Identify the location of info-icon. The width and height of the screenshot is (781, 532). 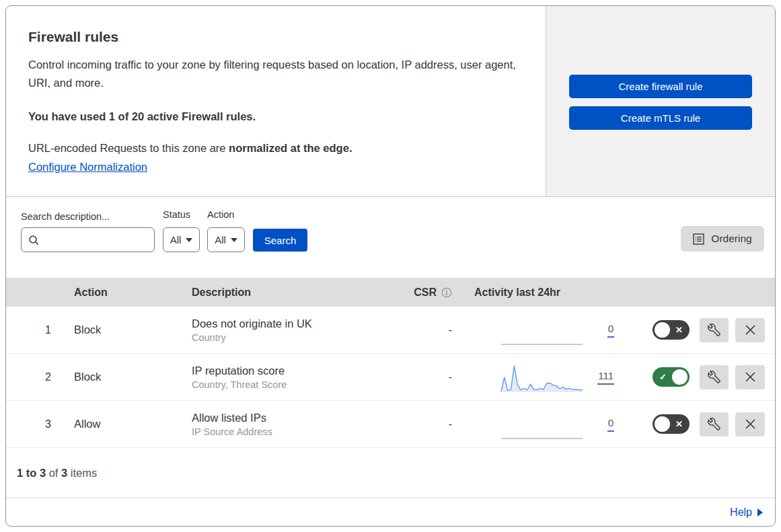
(447, 293).